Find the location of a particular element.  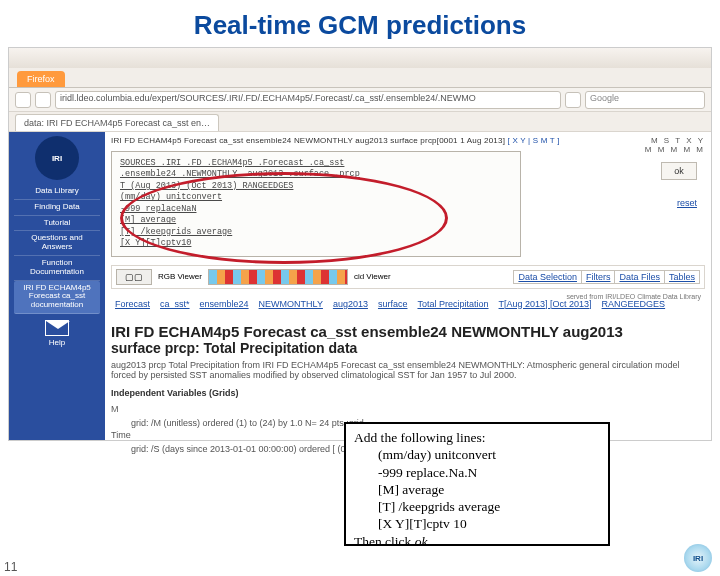

firefox-tabbar: Firefox is located at coordinates (360, 78).